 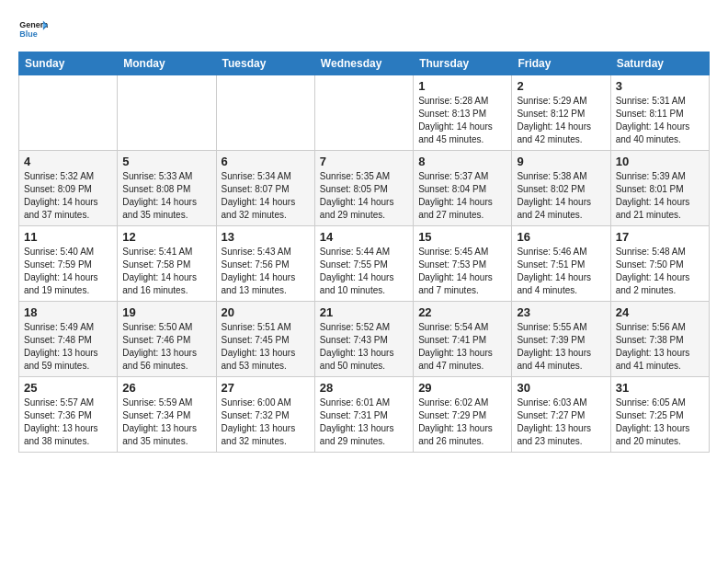 I want to click on day-number: 13, so click(x=266, y=237).